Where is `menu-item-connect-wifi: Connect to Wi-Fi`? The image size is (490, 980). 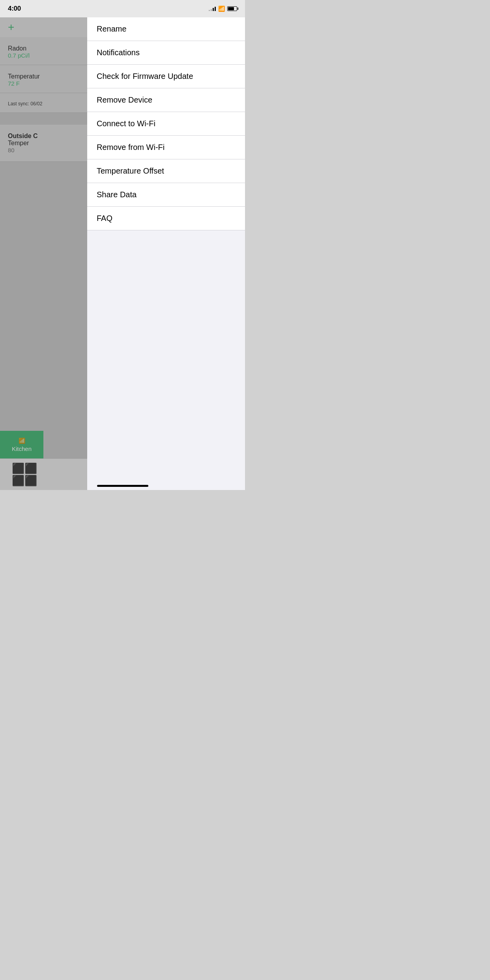 menu-item-connect-wifi: Connect to Wi-Fi is located at coordinates (166, 124).